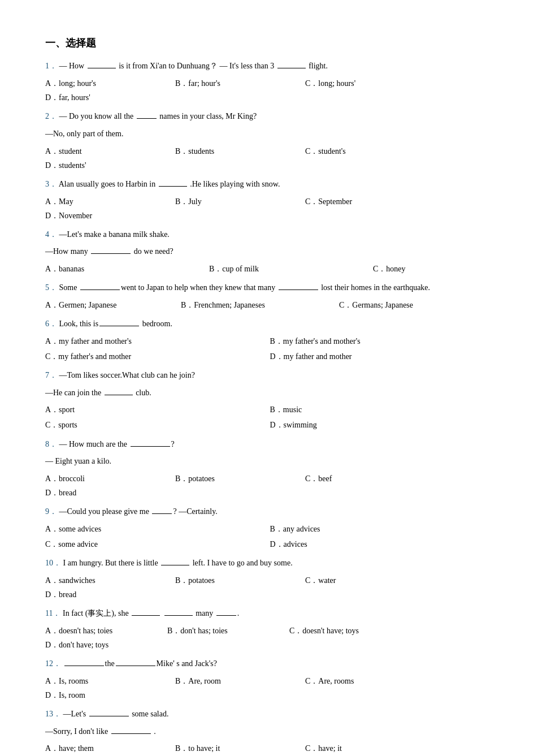  Describe the element at coordinates (267, 269) in the screenshot. I see `q4-options: A．bananas B．cup of milk C．honey` at that location.